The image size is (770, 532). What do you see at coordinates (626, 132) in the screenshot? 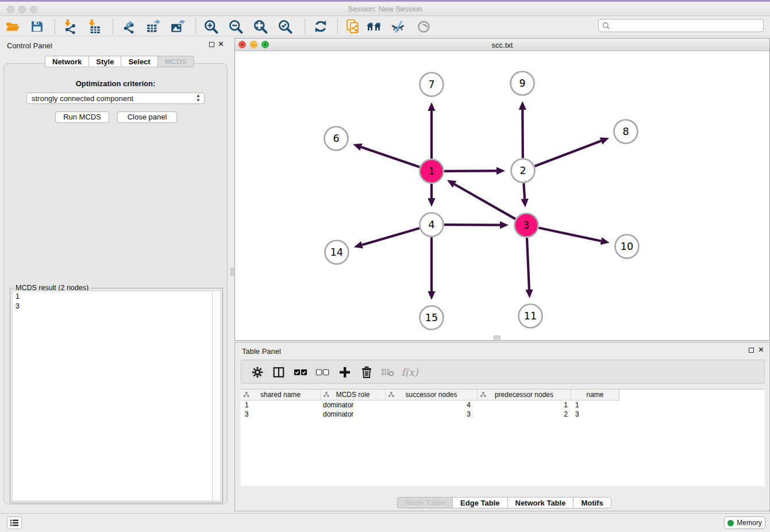
I see `graph-node: 8` at bounding box center [626, 132].